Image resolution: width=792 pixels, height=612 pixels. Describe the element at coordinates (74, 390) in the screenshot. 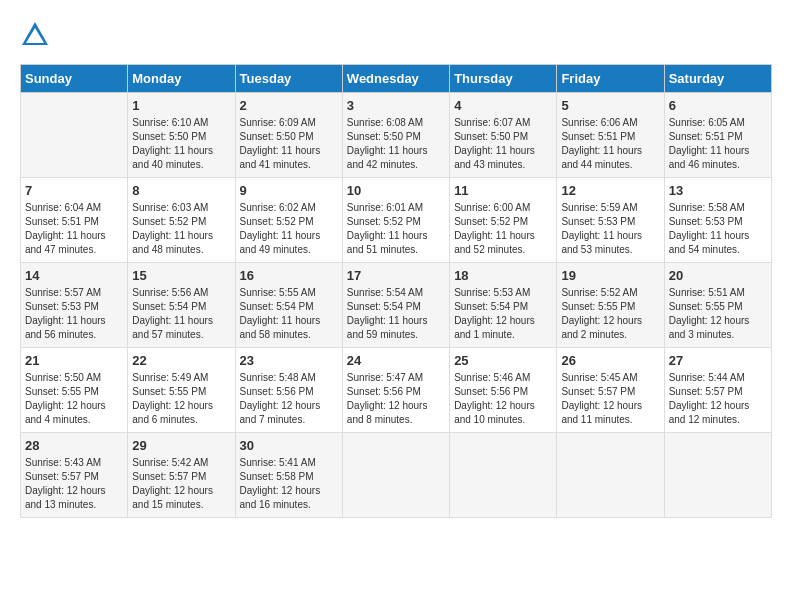

I see `calendar-cell: 21Sunrise: 5:50 AM Sunset: 5:55 PM Dayli…` at that location.